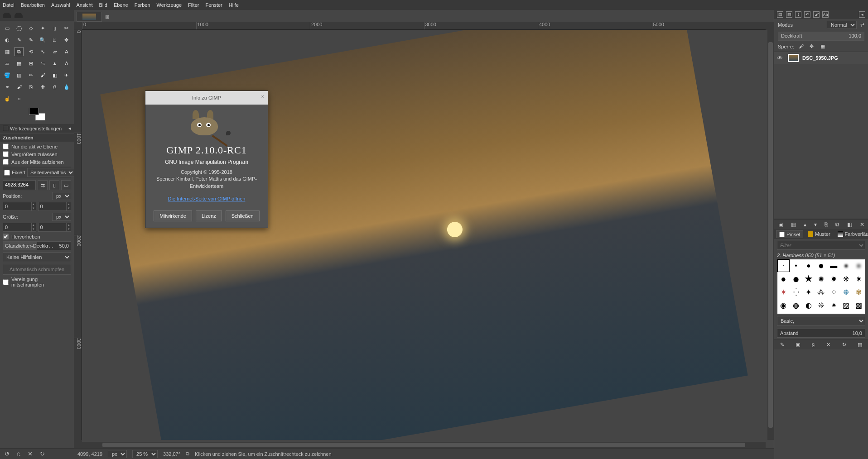 This screenshot has height=459, width=868. Describe the element at coordinates (794, 225) in the screenshot. I see `new-group-icon: ▦` at that location.